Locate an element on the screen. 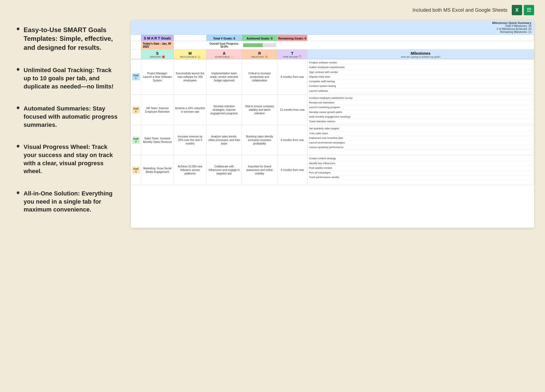  goal-a-3: Analyze sales trends, refine processes, … is located at coordinates (224, 140).